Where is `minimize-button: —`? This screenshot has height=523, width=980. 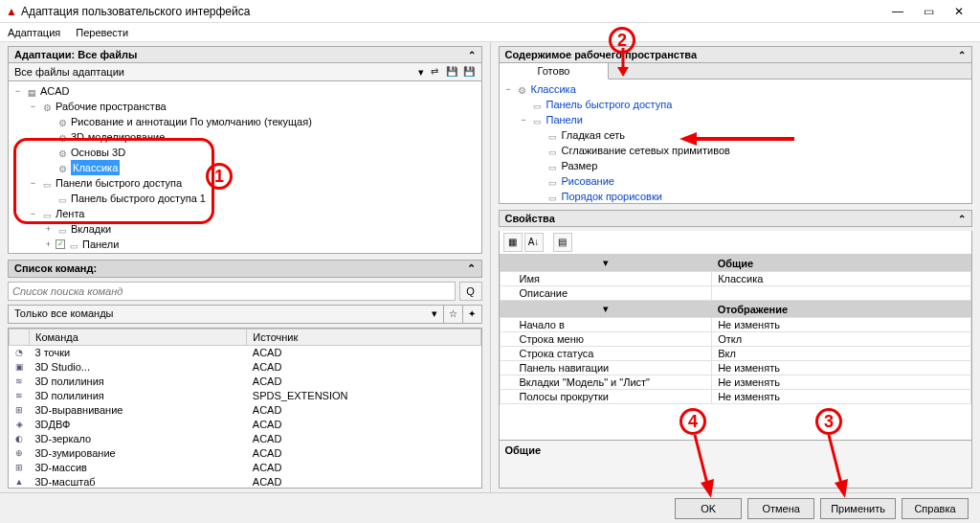 minimize-button: — is located at coordinates (898, 11).